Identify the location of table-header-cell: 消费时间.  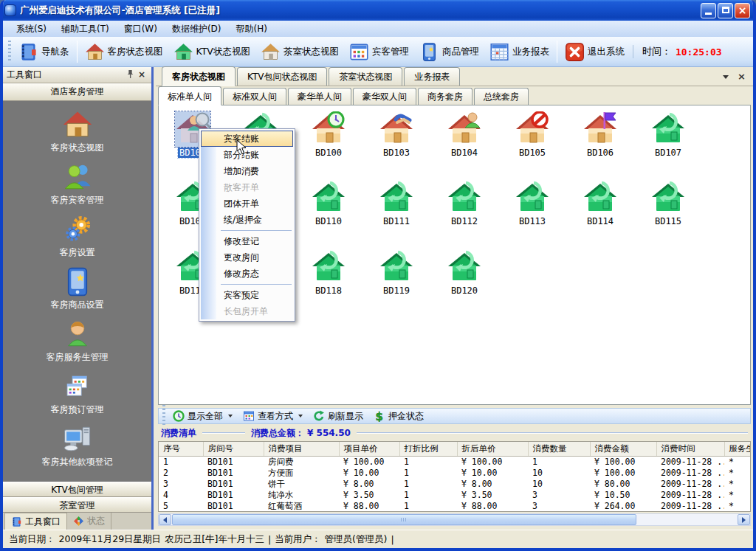
(690, 449).